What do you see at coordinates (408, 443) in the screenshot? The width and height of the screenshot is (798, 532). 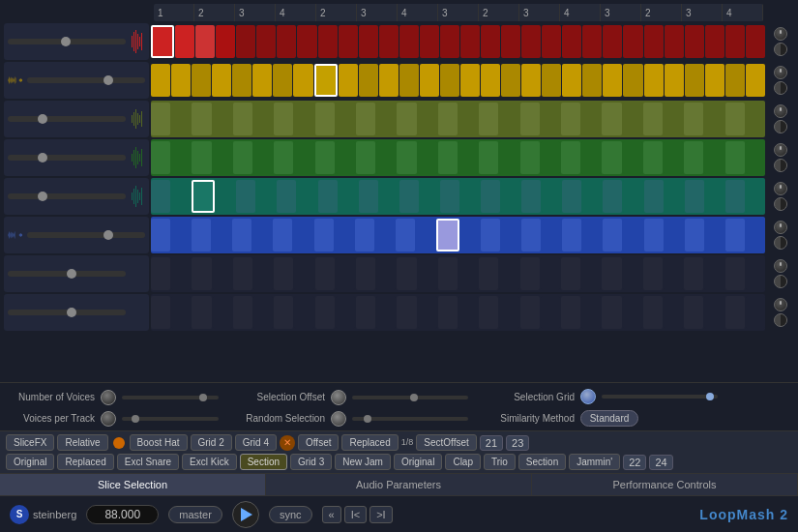 I see `fraction-display: 1/8` at bounding box center [408, 443].